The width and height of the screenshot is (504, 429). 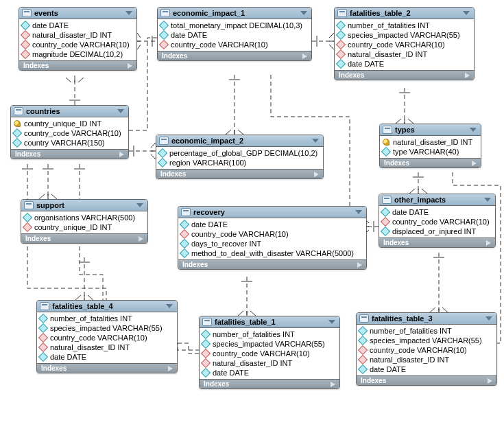 What do you see at coordinates (272, 237) in the screenshot?
I see `table-recovery: recoverydate DATEcountry_code VARCHAR(10…` at bounding box center [272, 237].